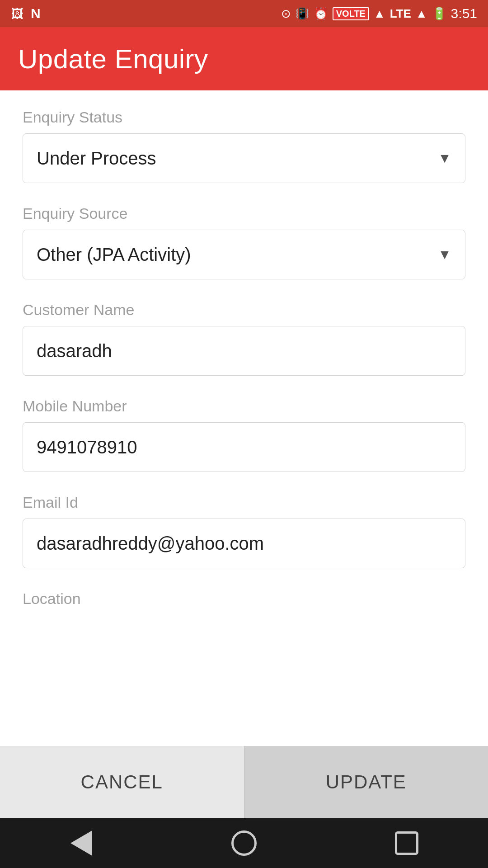 Image resolution: width=488 pixels, height=868 pixels. I want to click on enquiry-source-label: Enquiry Source, so click(244, 213).